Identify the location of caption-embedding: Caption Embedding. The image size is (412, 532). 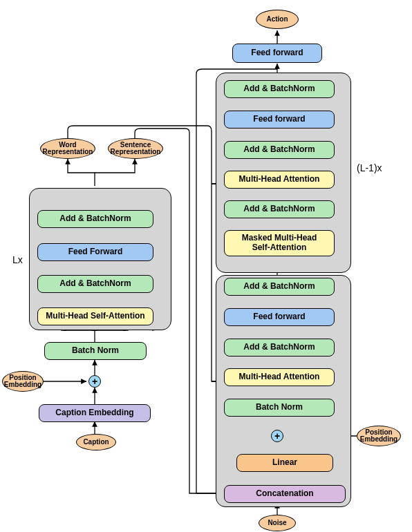
(95, 413).